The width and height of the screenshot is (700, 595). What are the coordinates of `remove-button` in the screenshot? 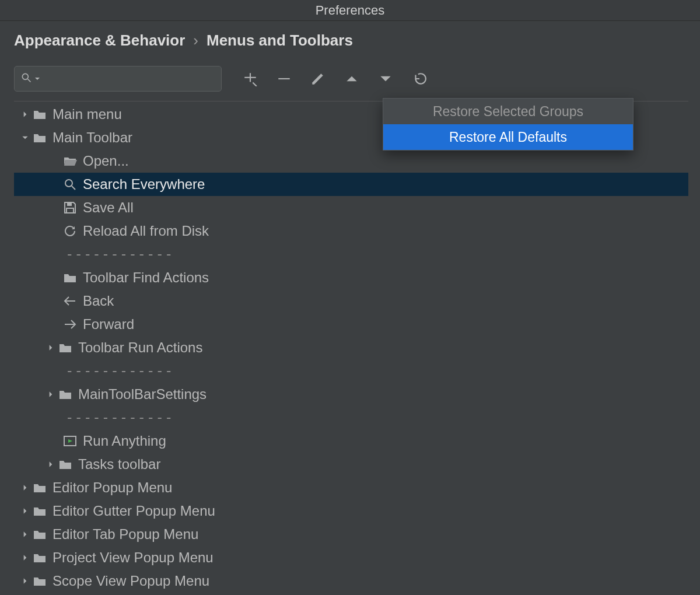 It's located at (284, 79).